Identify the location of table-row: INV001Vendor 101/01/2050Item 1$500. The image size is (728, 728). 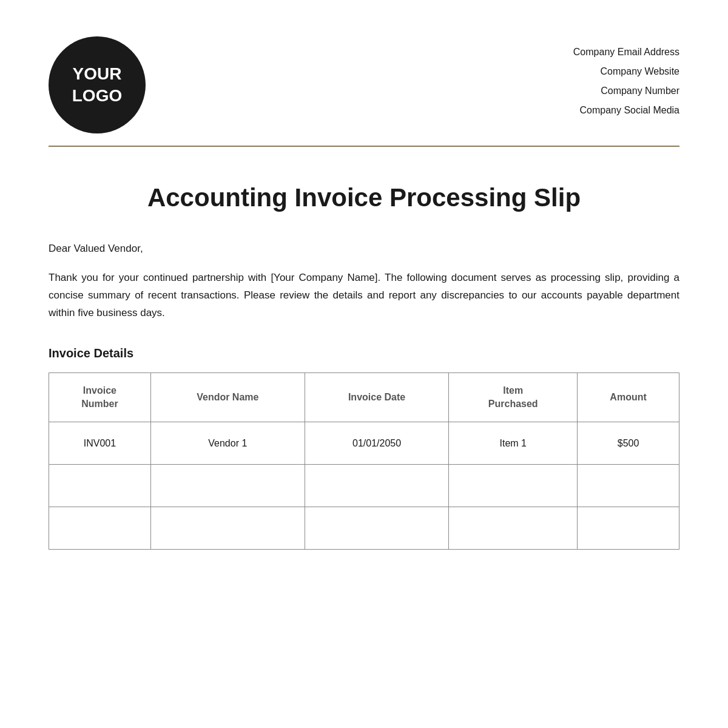
(364, 443).